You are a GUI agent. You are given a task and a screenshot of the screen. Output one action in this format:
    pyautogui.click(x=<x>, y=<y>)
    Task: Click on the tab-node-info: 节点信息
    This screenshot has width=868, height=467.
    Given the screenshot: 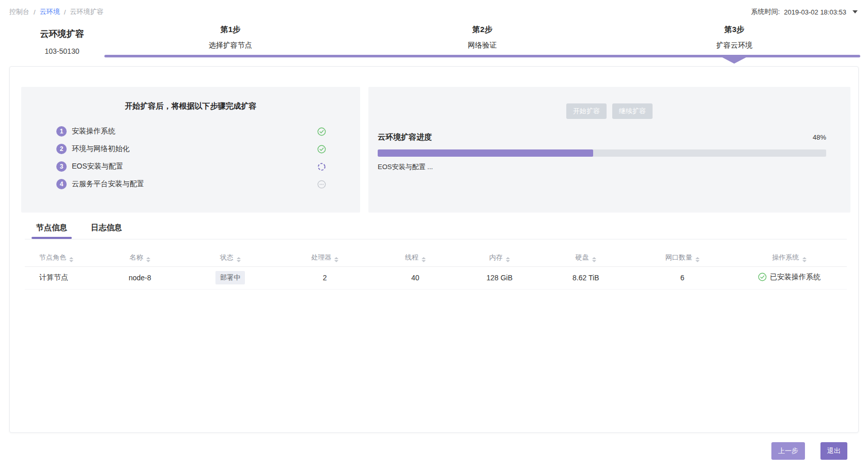 What is the action you would take?
    pyautogui.click(x=52, y=231)
    